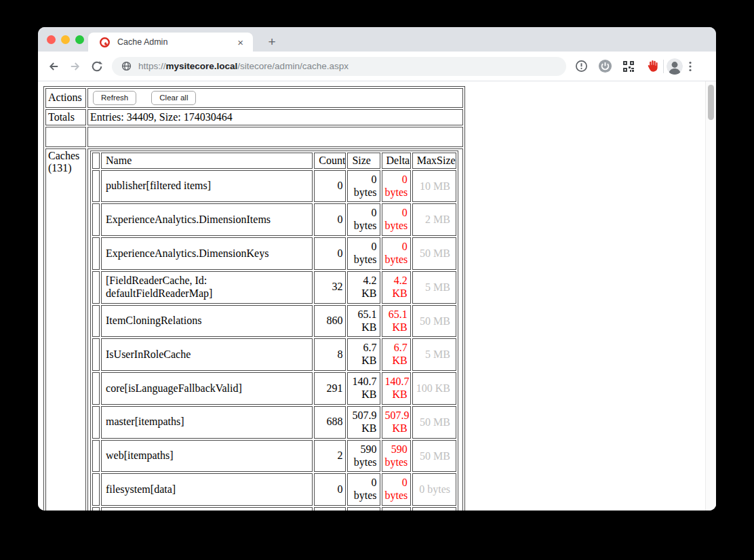 Image resolution: width=754 pixels, height=560 pixels. Describe the element at coordinates (66, 137) in the screenshot. I see `spacer-label-cell` at that location.